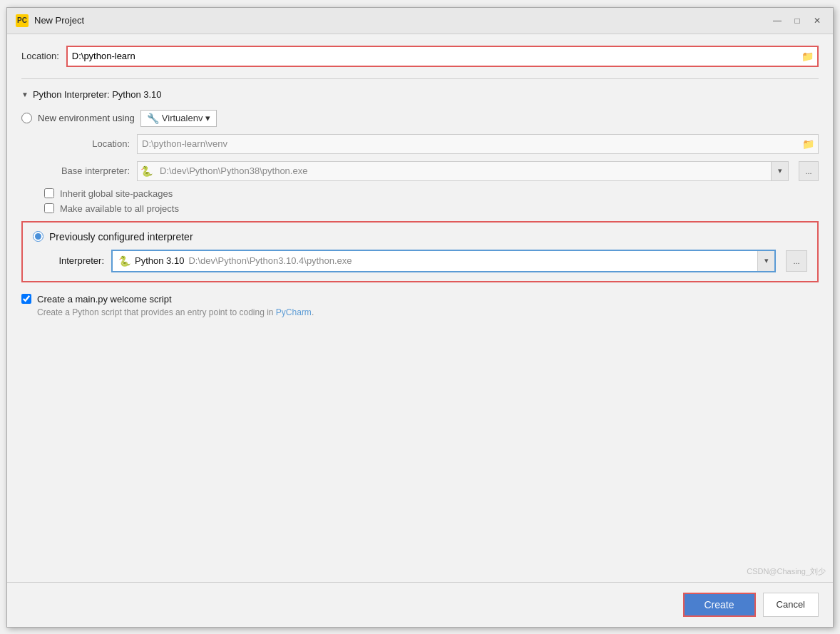 Image resolution: width=840 pixels, height=634 pixels. I want to click on create-main-label: Create a main.py welcome script, so click(104, 300).